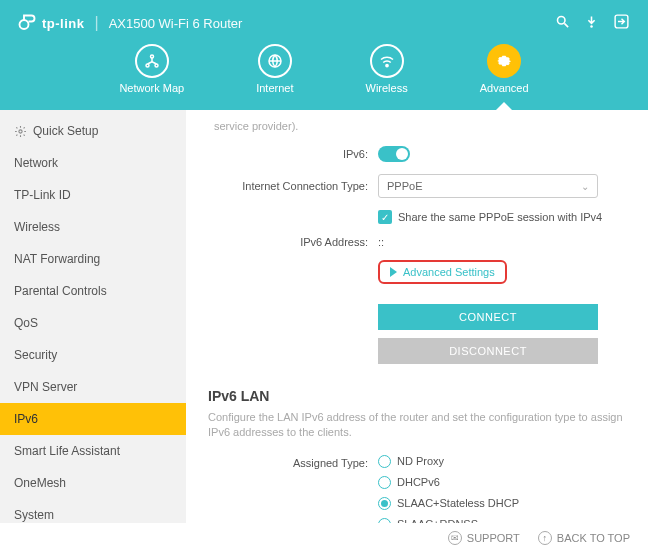 This screenshot has height=553, width=648. What do you see at coordinates (448, 504) in the screenshot?
I see `radio-slaac-stateless: SLAAC+Stateless DHCP` at bounding box center [448, 504].